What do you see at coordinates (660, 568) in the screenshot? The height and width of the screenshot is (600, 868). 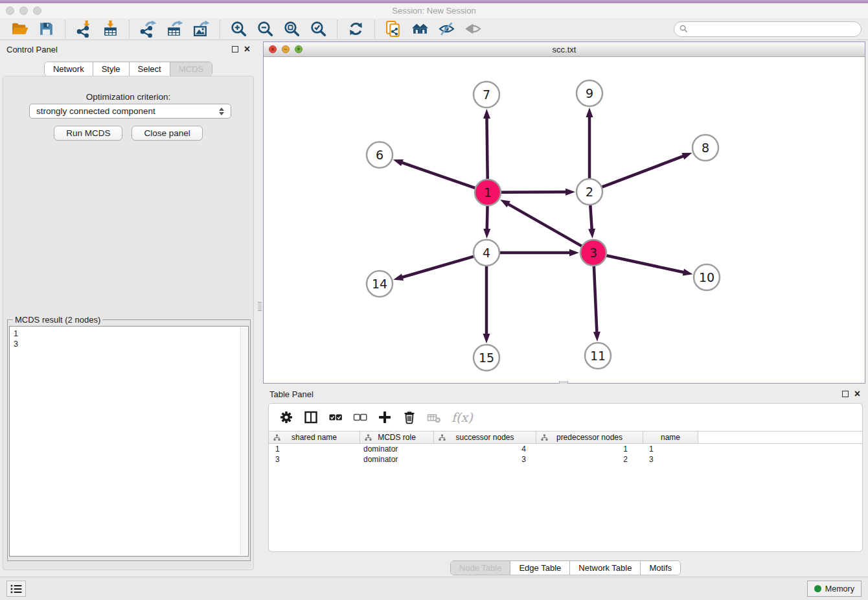 I see `tab-motifs: Motifs` at bounding box center [660, 568].